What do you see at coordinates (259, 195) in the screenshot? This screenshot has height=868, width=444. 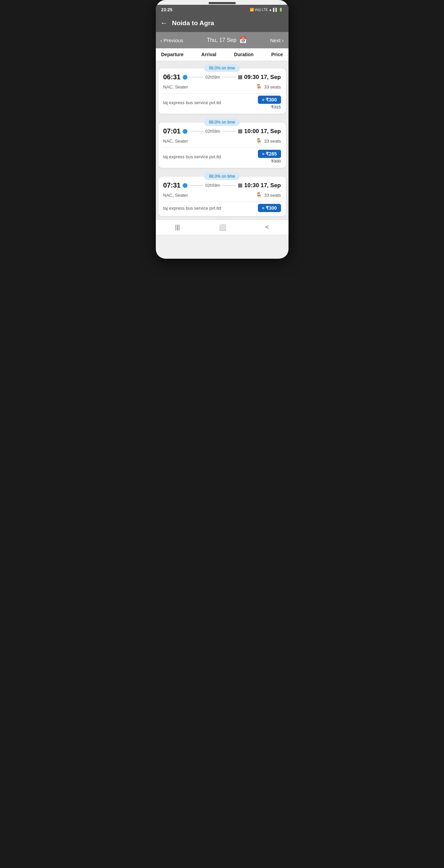 I see `seat-icon-3: 🪑` at bounding box center [259, 195].